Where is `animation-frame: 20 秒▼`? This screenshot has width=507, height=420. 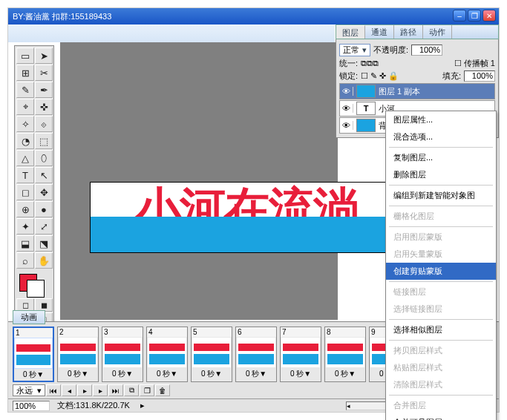
animation-frame: 20 秒▼ is located at coordinates (78, 355).